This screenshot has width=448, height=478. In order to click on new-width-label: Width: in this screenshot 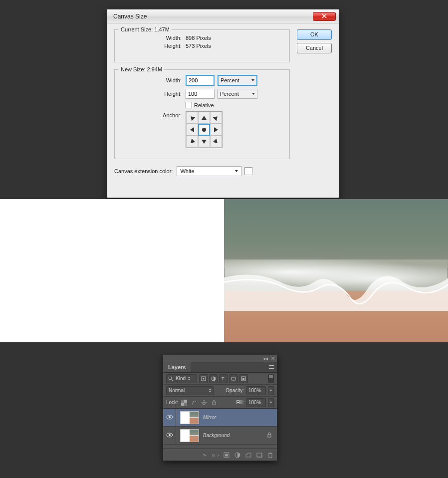, I will do `click(154, 80)`.